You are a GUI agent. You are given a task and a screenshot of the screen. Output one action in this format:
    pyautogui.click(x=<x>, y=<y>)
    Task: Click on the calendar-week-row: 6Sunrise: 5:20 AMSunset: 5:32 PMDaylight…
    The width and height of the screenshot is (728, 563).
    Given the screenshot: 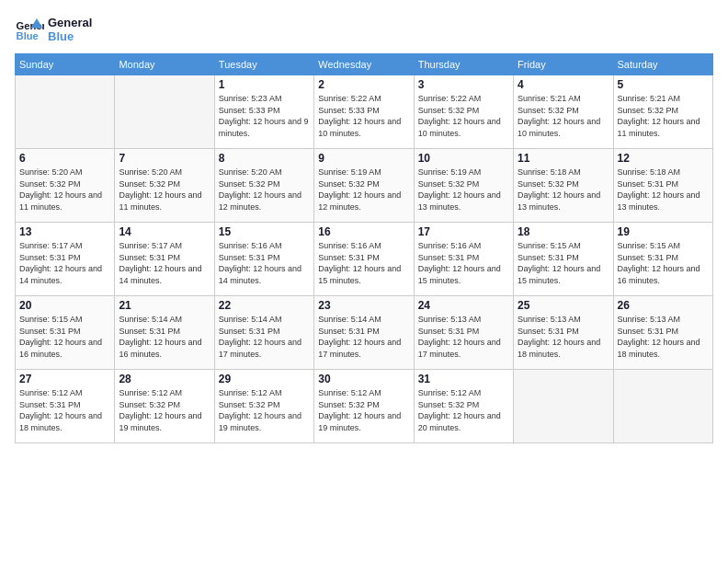 What is the action you would take?
    pyautogui.click(x=364, y=186)
    